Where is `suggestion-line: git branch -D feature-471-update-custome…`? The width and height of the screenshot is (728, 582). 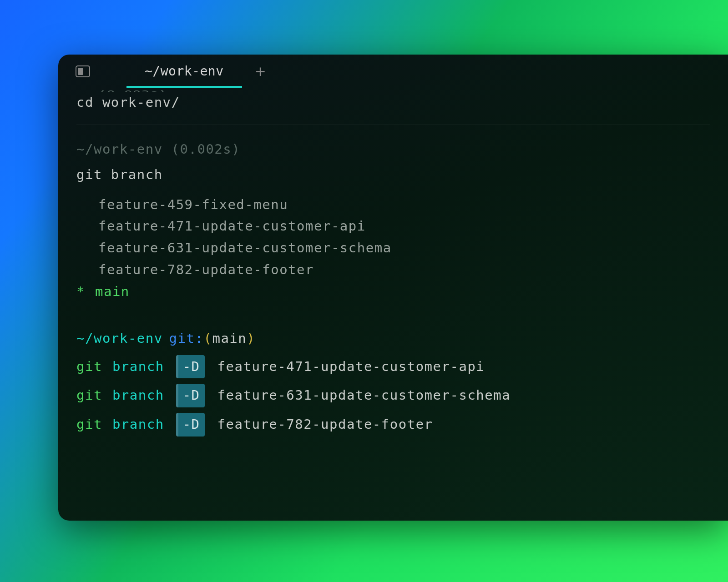 suggestion-line: git branch -D feature-471-update-custome… is located at coordinates (393, 367).